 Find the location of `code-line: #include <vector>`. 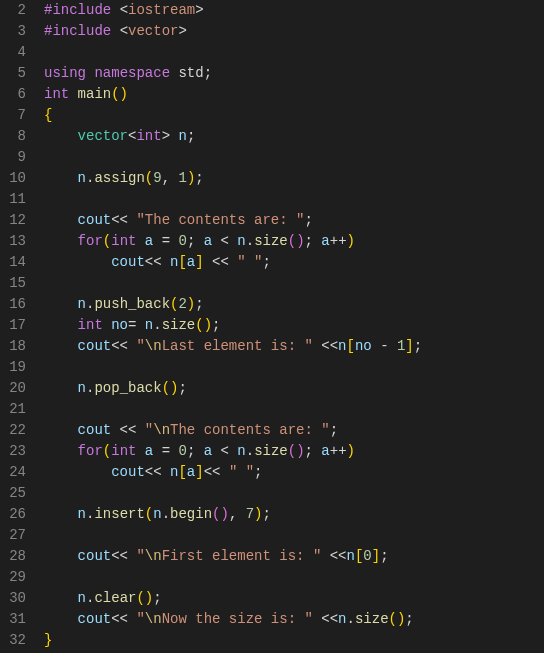

code-line: #include <vector> is located at coordinates (294, 32).